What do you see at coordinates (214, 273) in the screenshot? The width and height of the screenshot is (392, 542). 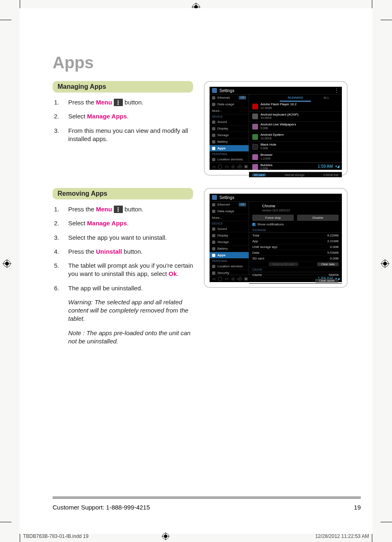 I see `security-icon` at bounding box center [214, 273].